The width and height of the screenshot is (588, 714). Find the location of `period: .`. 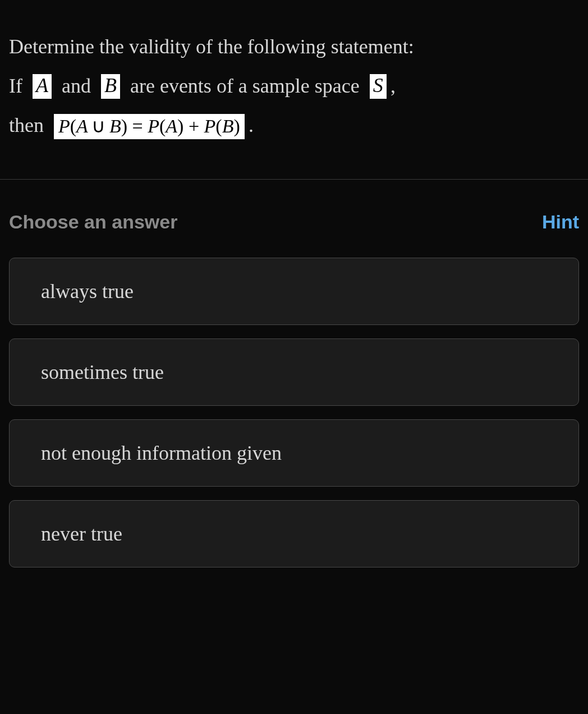

period: . is located at coordinates (251, 125).